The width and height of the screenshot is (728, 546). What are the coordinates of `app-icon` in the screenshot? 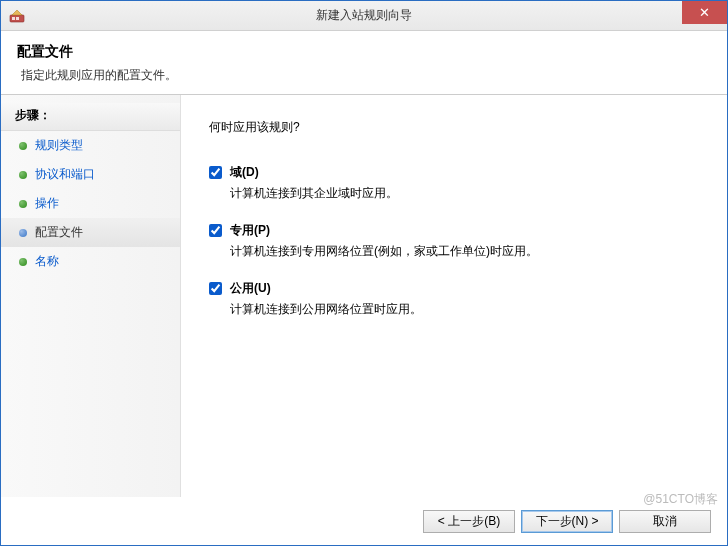 It's located at (17, 16).